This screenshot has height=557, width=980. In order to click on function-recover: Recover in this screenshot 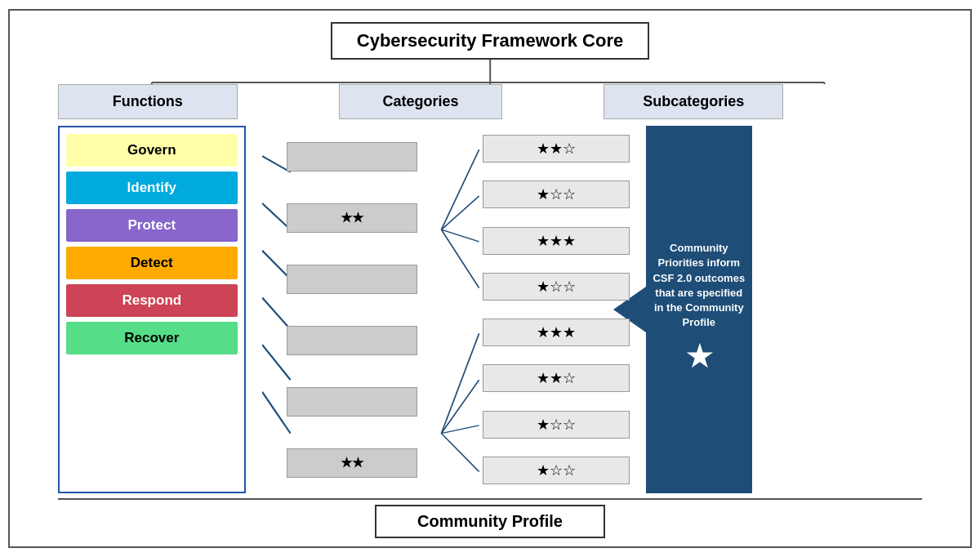, I will do `click(152, 338)`.